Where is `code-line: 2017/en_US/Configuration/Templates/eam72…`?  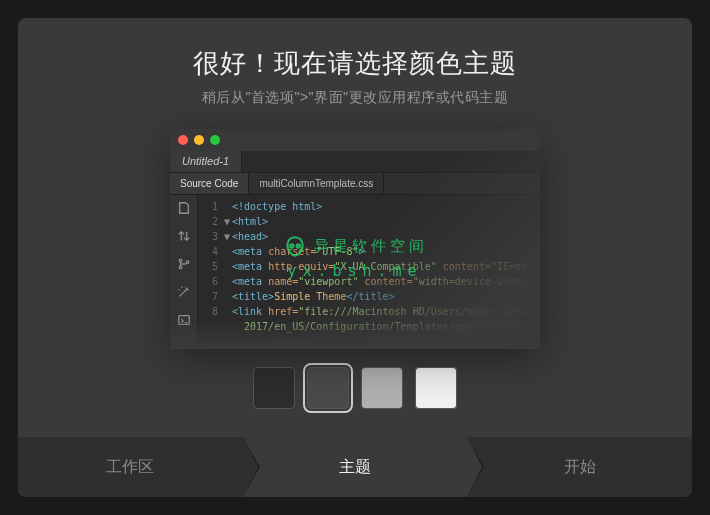 code-line: 2017/en_US/Configuration/Templates/eam72… is located at coordinates (369, 326).